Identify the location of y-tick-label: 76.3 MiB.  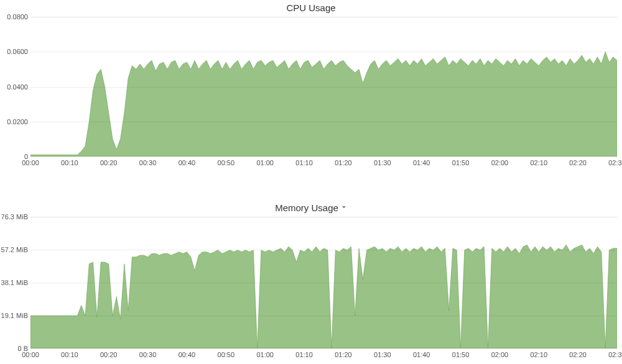
(14, 217).